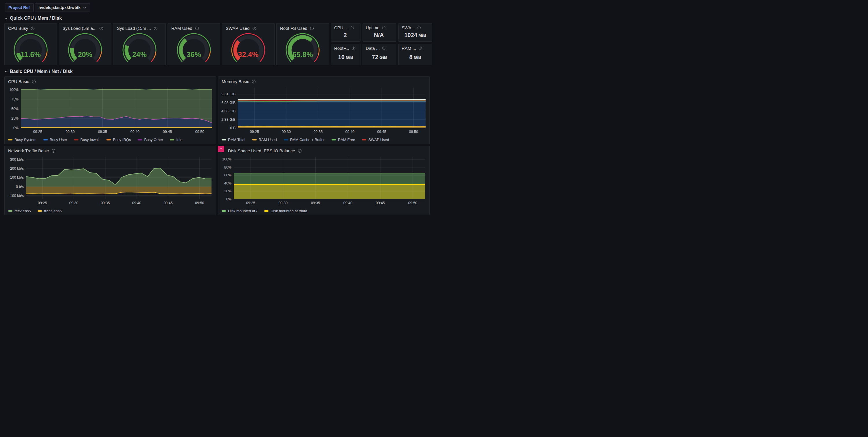  What do you see at coordinates (408, 28) in the screenshot?
I see `panel-title: SWA...` at bounding box center [408, 28].